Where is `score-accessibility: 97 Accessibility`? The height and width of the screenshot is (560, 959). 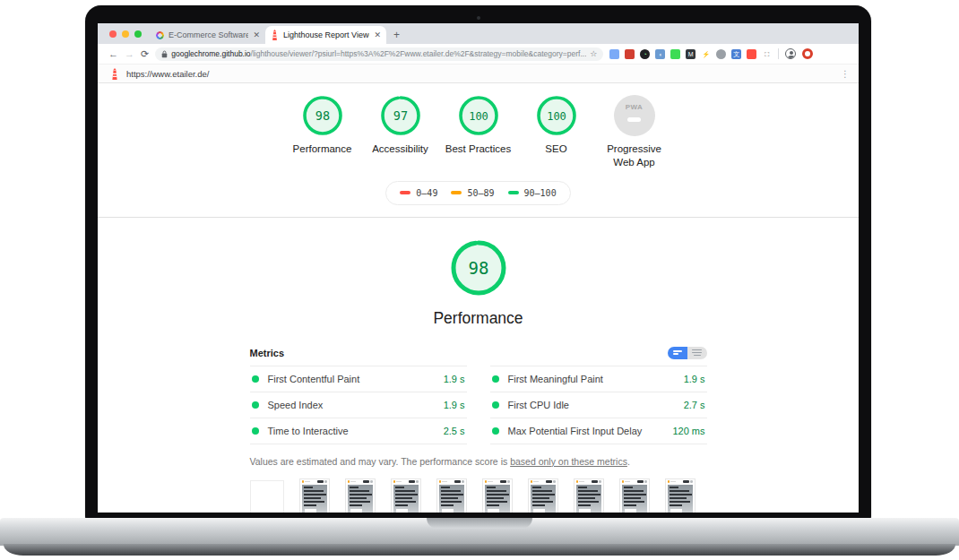 score-accessibility: 97 Accessibility is located at coordinates (400, 125).